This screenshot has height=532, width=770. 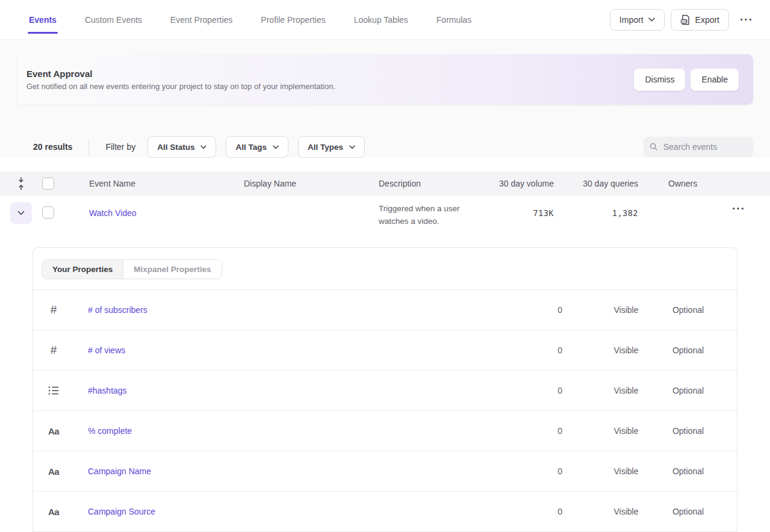 What do you see at coordinates (257, 147) in the screenshot?
I see `filter-dropdown: All Tags` at bounding box center [257, 147].